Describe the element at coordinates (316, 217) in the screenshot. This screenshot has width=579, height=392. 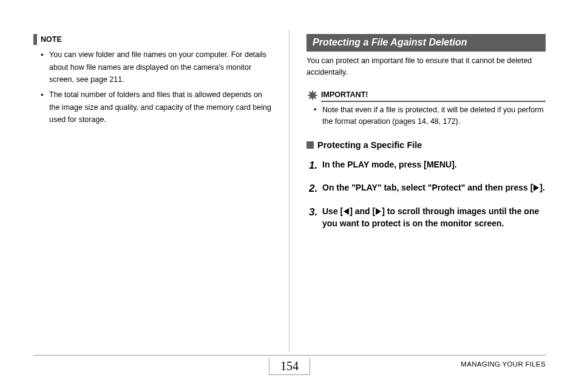
I see `step-number: 3.` at that location.